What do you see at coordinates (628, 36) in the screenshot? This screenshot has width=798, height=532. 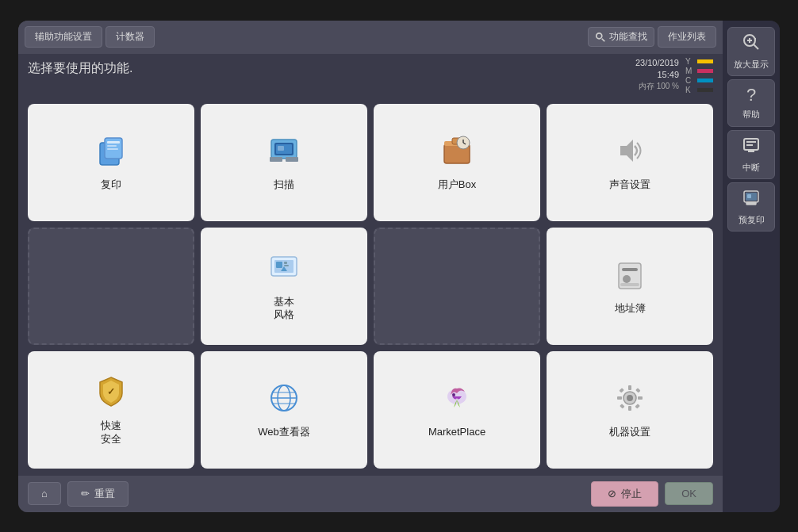 I see `search-label: 功能查找` at bounding box center [628, 36].